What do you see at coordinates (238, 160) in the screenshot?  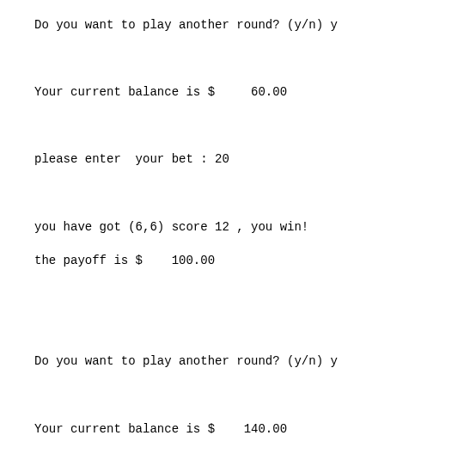 I see `bet-prompt-line: please enter your bet : 20` at bounding box center [238, 160].